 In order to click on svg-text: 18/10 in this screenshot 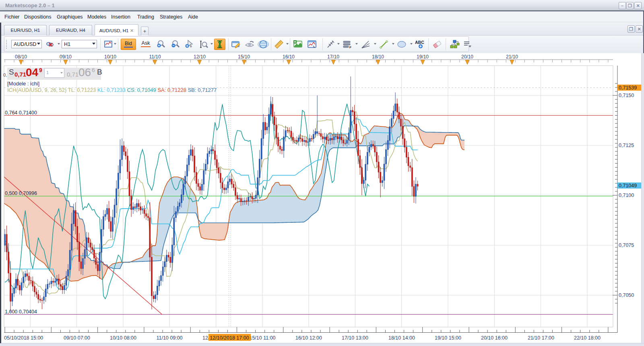, I will do `click(378, 57)`.